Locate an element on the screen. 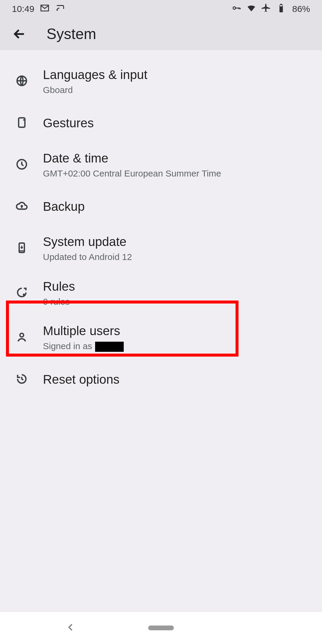 Image resolution: width=322 pixels, height=644 pixels. wifi-icon is located at coordinates (251, 9).